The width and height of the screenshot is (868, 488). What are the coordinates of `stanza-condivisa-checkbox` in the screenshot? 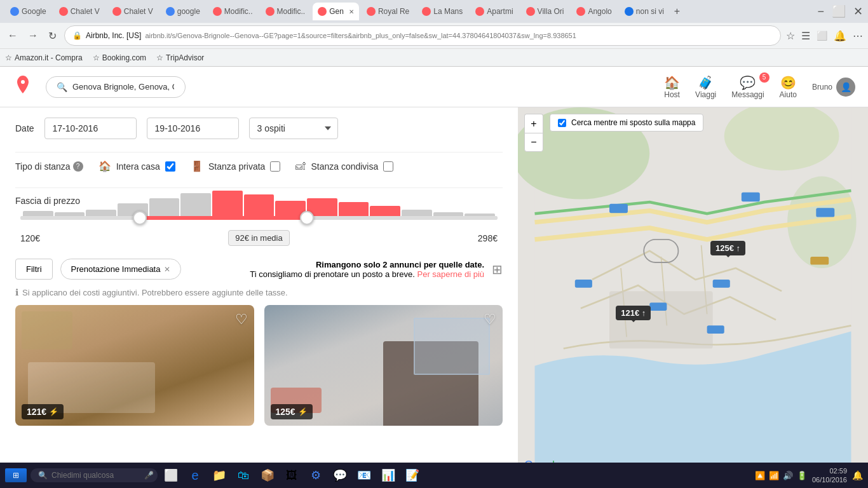 It's located at (388, 166).